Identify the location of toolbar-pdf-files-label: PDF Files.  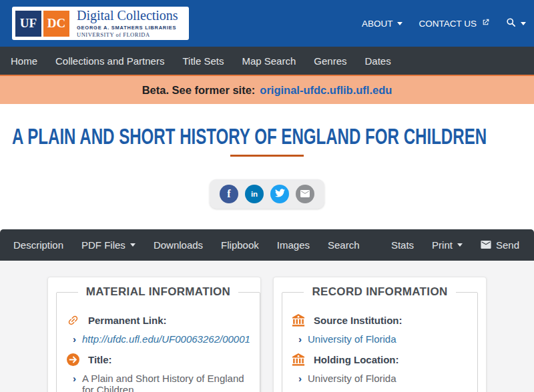
(103, 245).